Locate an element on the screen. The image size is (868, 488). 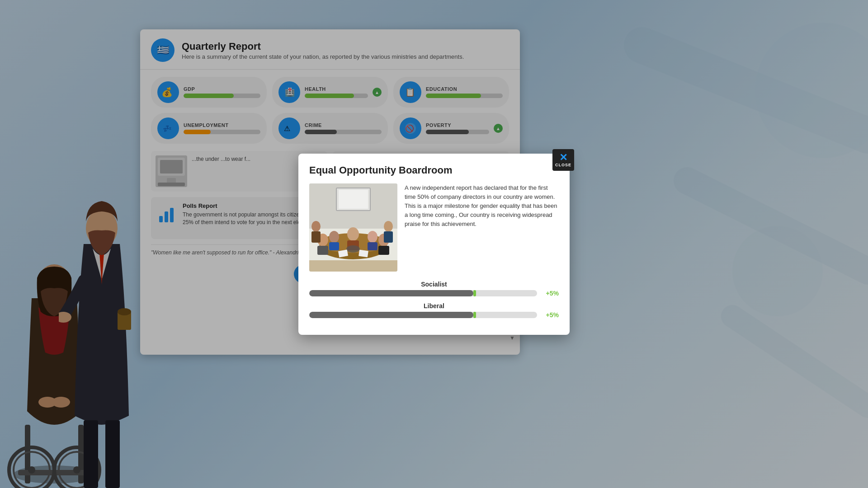
boardroom-illustration is located at coordinates (354, 228).